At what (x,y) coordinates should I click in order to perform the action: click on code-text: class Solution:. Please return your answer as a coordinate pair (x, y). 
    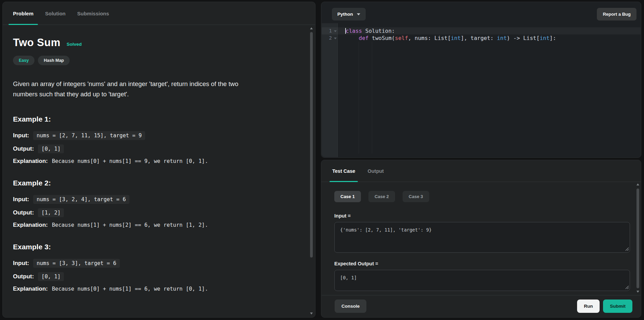
    Looking at the image, I should click on (370, 31).